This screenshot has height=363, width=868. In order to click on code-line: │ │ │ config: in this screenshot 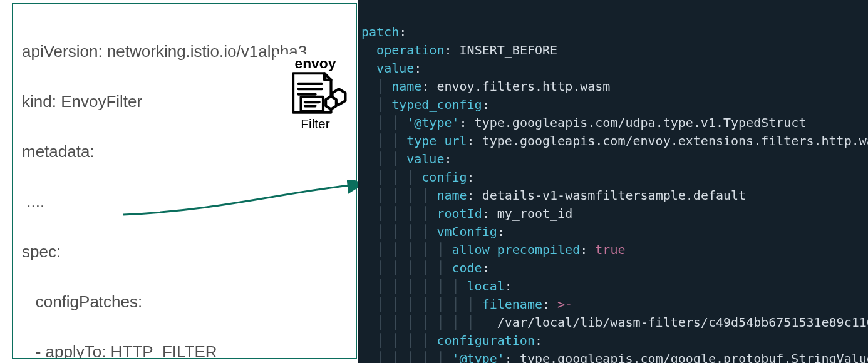, I will do `click(418, 177)`.